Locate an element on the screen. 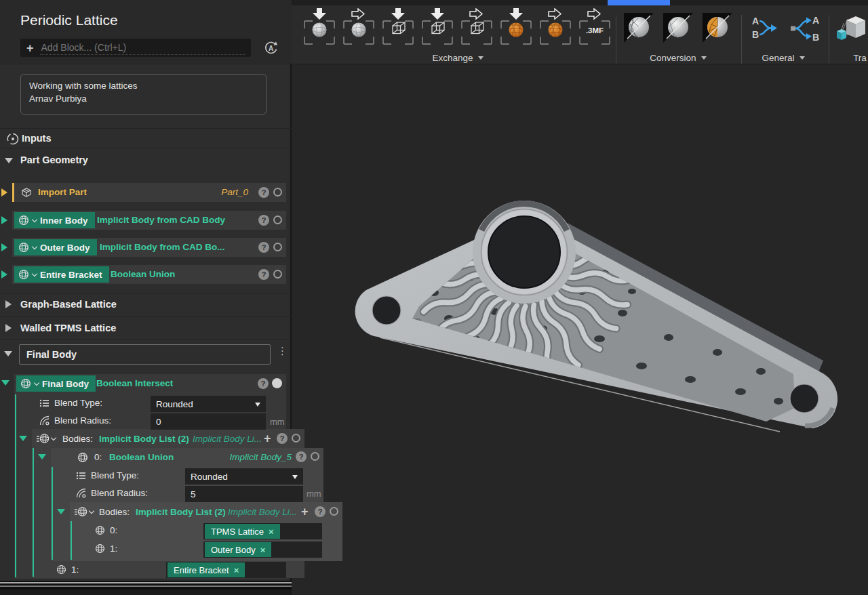 The height and width of the screenshot is (595, 868). body-slot-field: Outer Body × is located at coordinates (263, 550).